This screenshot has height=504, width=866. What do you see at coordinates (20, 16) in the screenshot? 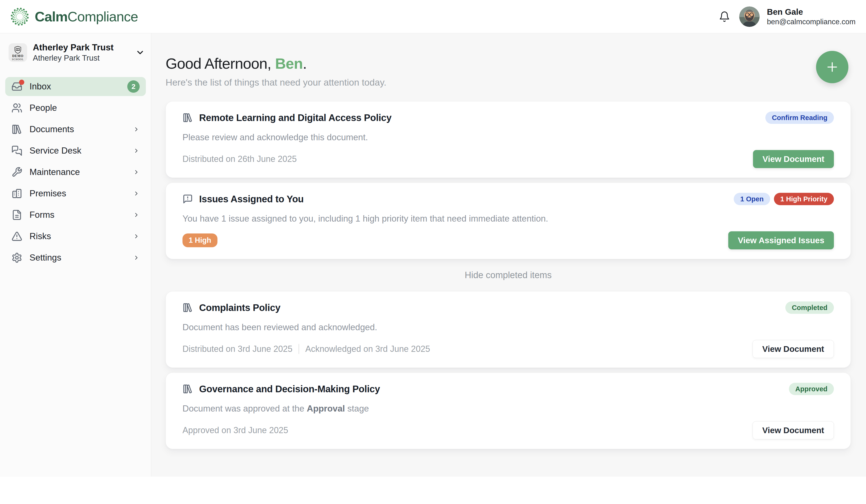
I see `brand-logo-icon` at bounding box center [20, 16].